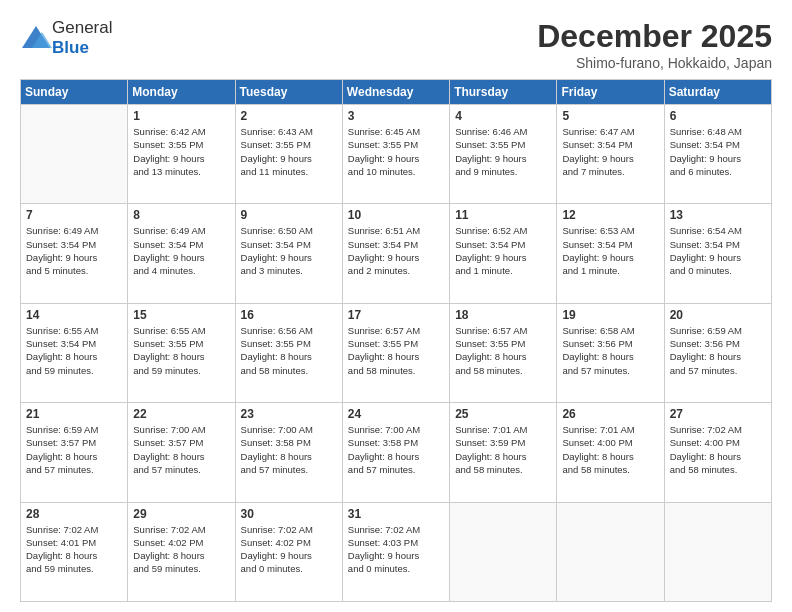  Describe the element at coordinates (289, 315) in the screenshot. I see `day-number: 16` at that location.